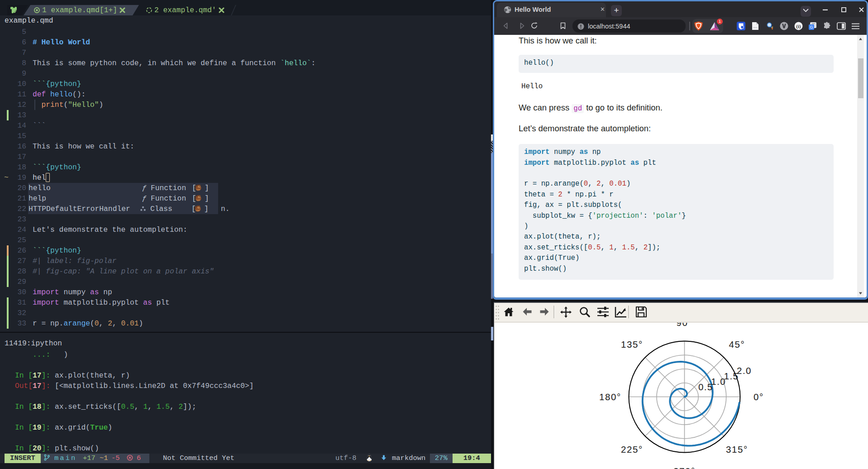  I want to click on svg-text: 315°, so click(737, 449).